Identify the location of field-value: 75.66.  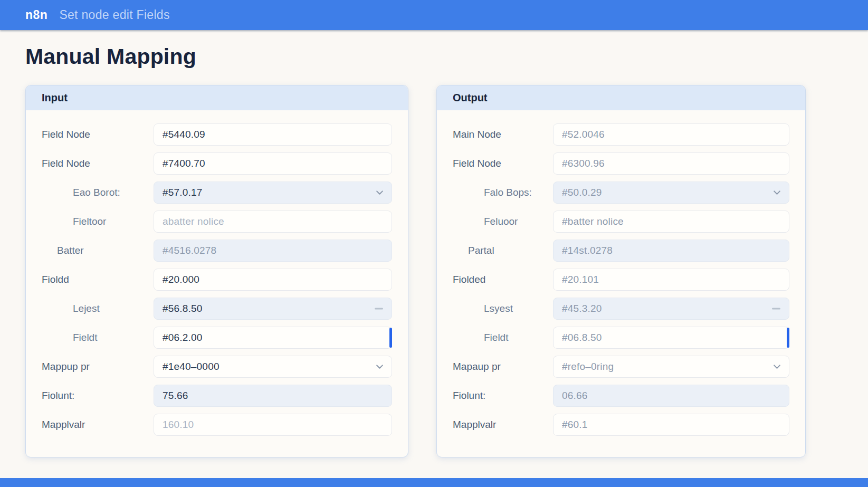
(175, 396).